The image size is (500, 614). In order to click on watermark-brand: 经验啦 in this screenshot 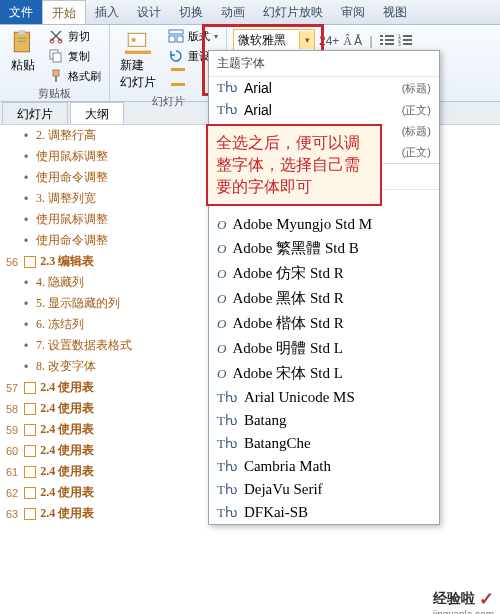, I will do `click(454, 599)`.